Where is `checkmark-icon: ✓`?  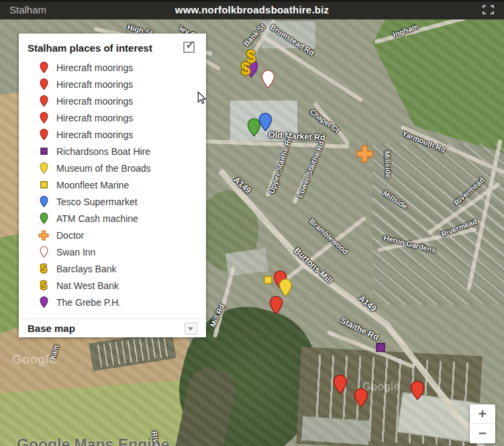
checkmark-icon: ✓ is located at coordinates (191, 45).